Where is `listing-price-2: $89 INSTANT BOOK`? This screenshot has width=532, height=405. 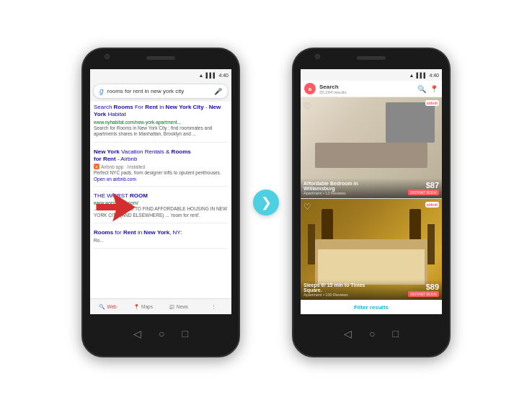 listing-price-2: $89 INSTANT BOOK is located at coordinates (424, 290).